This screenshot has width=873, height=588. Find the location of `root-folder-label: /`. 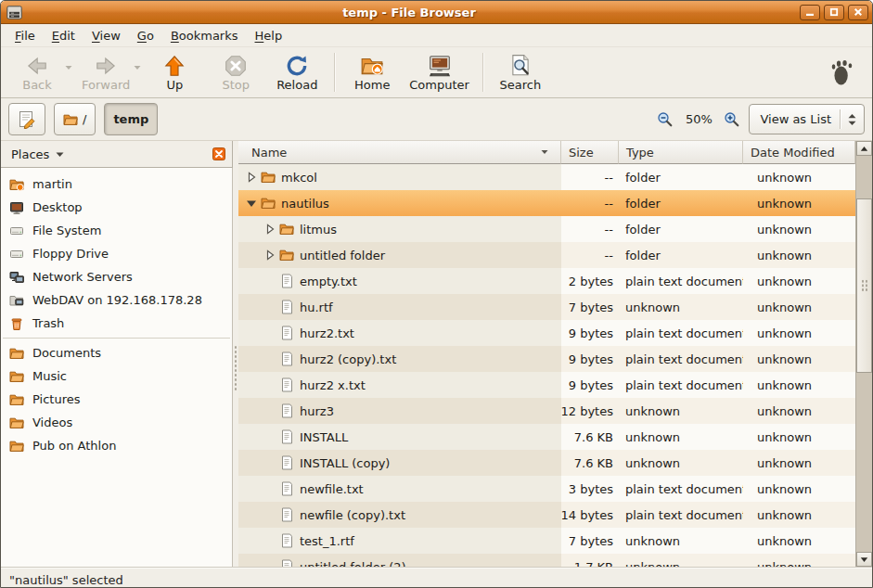

root-folder-label: / is located at coordinates (84, 119).